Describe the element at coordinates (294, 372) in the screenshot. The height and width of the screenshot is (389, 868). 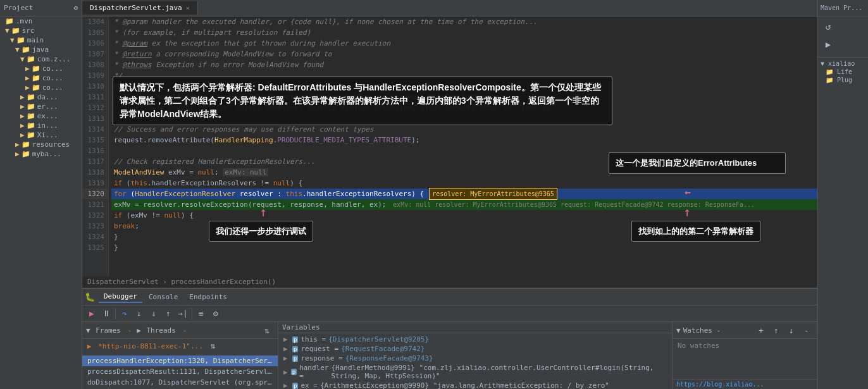
I see `var-type-icon4: p` at that location.